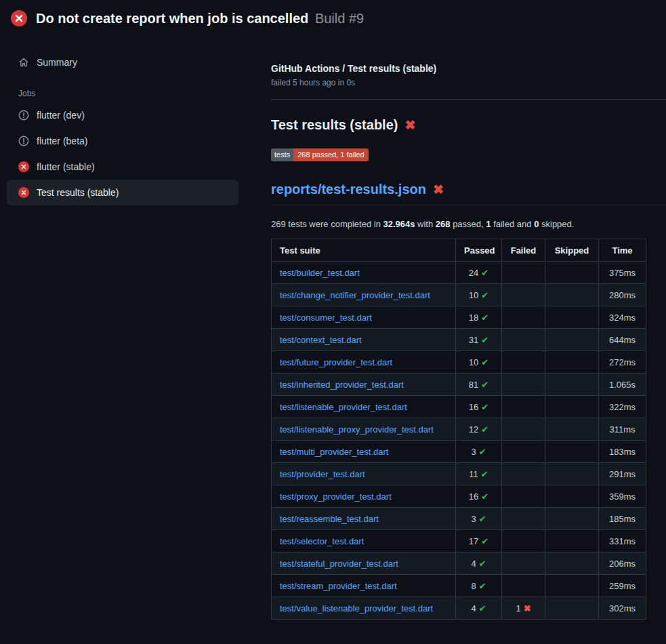 The image size is (666, 644). What do you see at coordinates (469, 194) in the screenshot?
I see `report-heading: reports/test-results.json ✖` at bounding box center [469, 194].